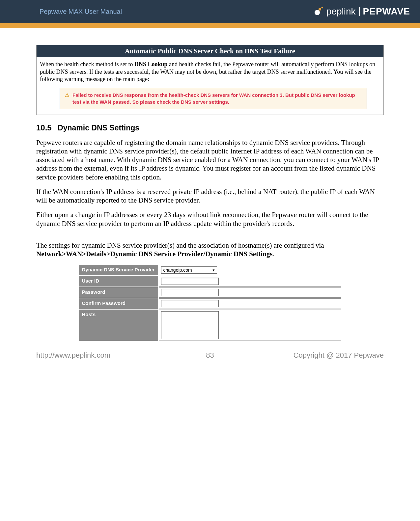  What do you see at coordinates (151, 64) in the screenshot?
I see `infobox-text-bold: DNS Lookup` at bounding box center [151, 64].